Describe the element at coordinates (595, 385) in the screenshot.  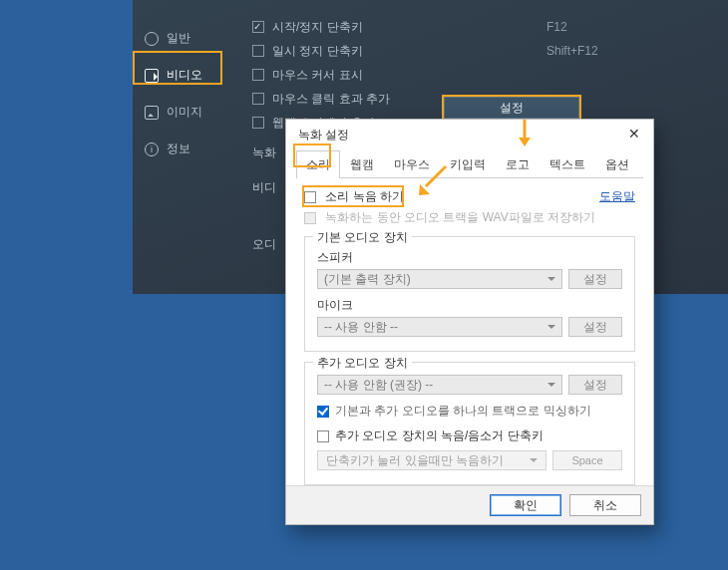
I see `extra-settings-button: 설정` at that location.